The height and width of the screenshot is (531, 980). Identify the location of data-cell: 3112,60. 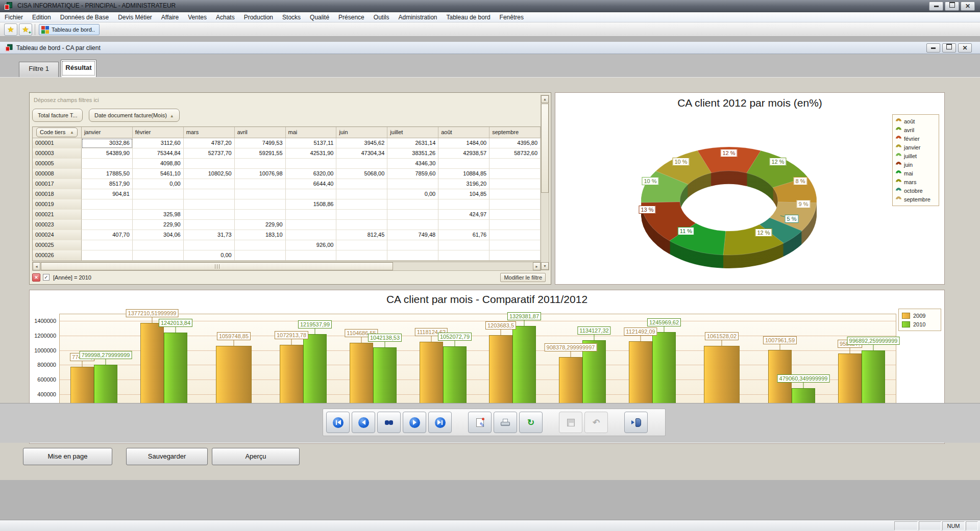
(158, 143).